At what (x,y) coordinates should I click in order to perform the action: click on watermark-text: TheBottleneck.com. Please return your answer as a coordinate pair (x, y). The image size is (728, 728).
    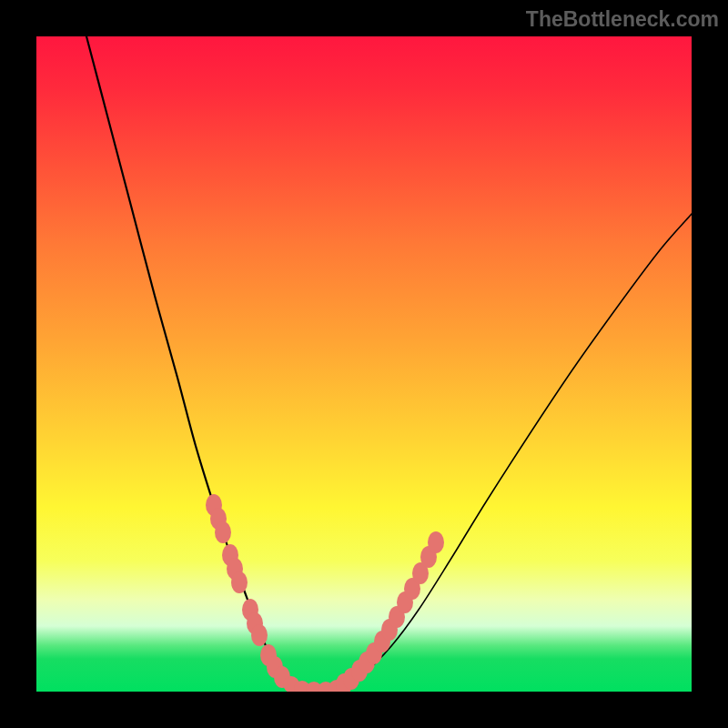
    Looking at the image, I should click on (622, 20).